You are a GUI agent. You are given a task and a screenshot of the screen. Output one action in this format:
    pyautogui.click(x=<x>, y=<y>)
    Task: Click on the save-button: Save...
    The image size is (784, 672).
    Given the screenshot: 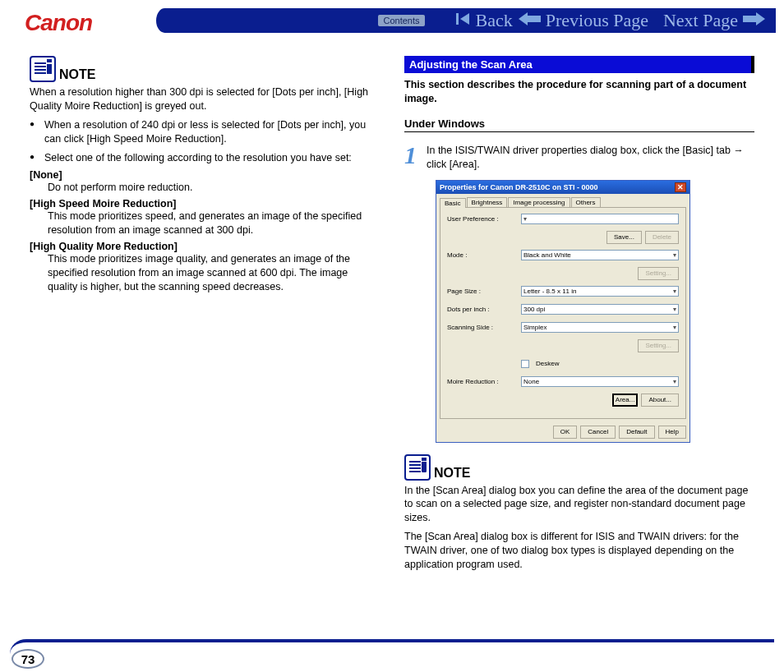 What is the action you would take?
    pyautogui.click(x=625, y=237)
    